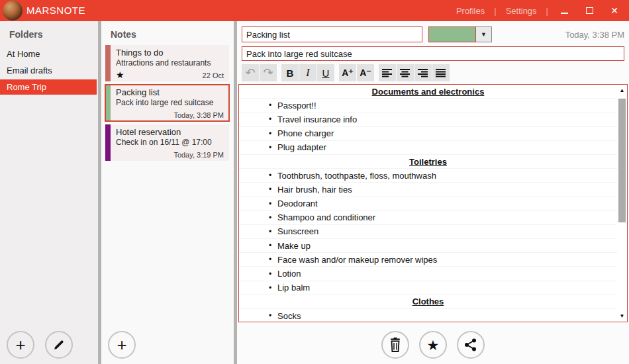 Image resolution: width=629 pixels, height=364 pixels. I want to click on content-bullet-row: •Lotion, so click(428, 274).